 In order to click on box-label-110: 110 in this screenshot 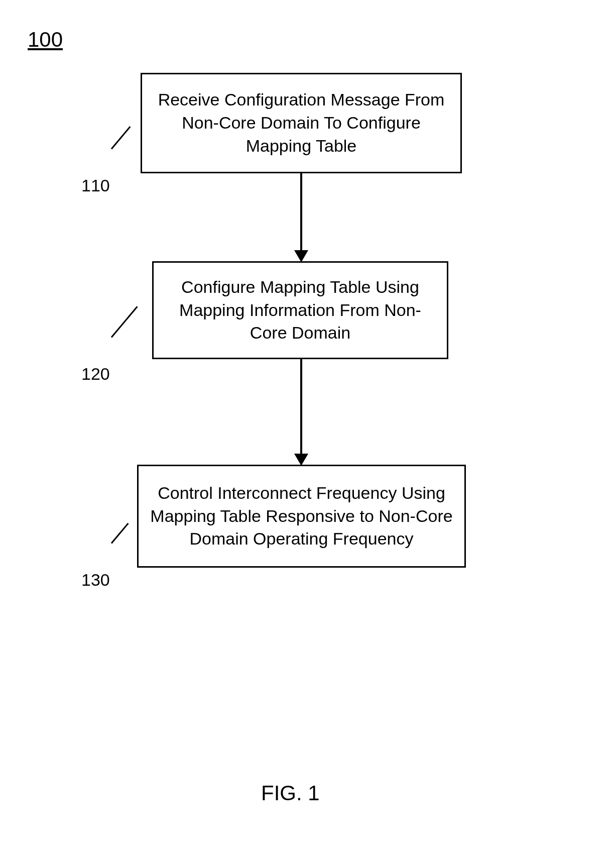, I will do `click(95, 186)`.